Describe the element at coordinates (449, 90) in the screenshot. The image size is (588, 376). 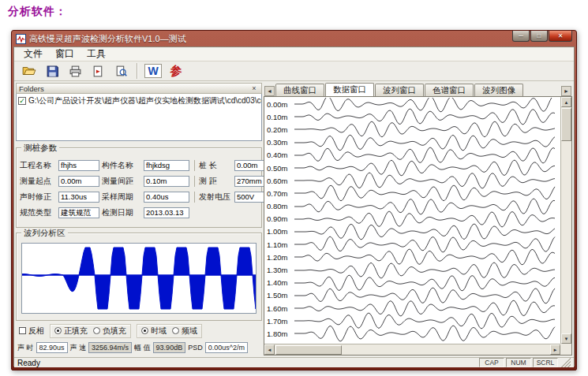
I see `tab-3: 色谱窗口` at that location.